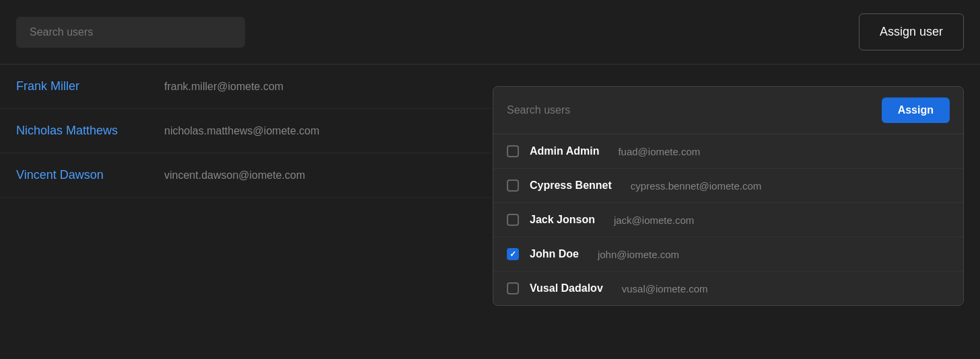 This screenshot has height=359, width=980. What do you see at coordinates (571, 186) in the screenshot?
I see `dropdown-user-name: Cypress Bennet` at bounding box center [571, 186].